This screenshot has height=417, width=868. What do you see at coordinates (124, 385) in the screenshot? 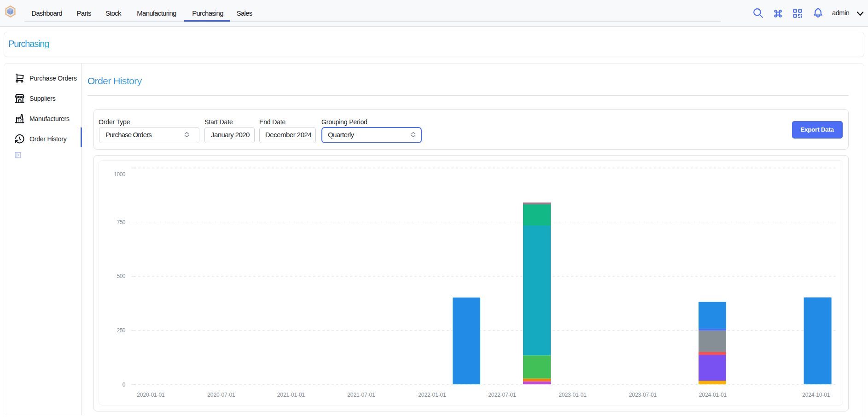
I see `svg-text: 0` at bounding box center [124, 385].